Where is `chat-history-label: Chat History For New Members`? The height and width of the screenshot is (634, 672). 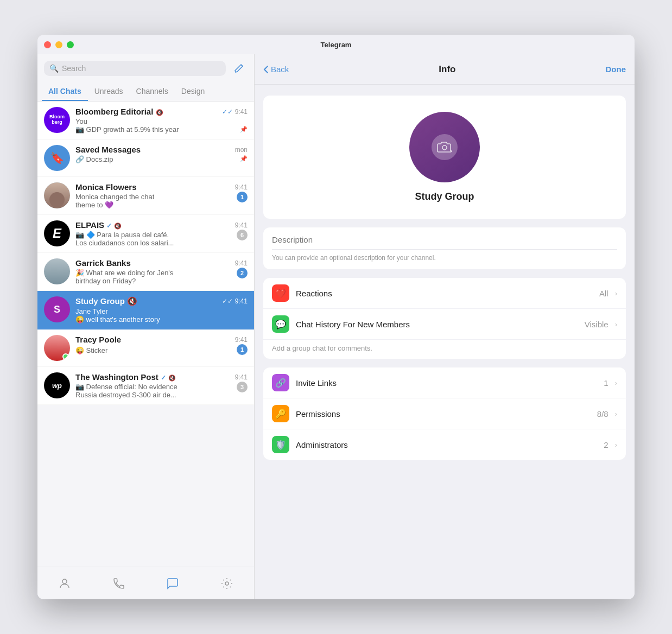
chat-history-label: Chat History For New Members is located at coordinates (437, 325).